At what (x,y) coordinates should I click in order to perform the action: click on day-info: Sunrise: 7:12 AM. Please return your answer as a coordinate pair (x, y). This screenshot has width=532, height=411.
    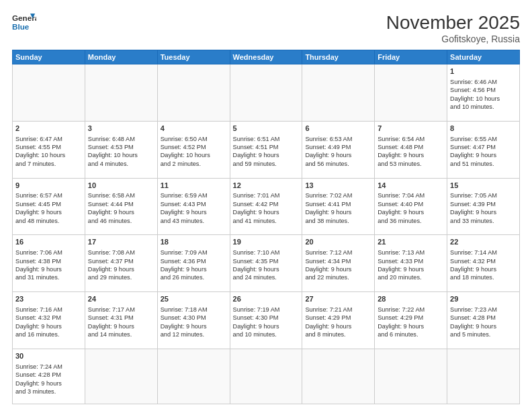
    Looking at the image, I should click on (339, 253).